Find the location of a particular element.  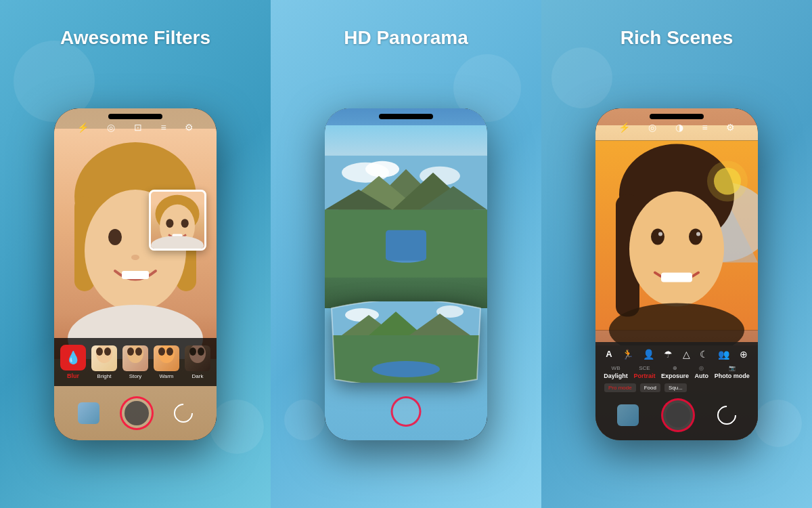

scene-icon-landscape: △ is located at coordinates (686, 354).